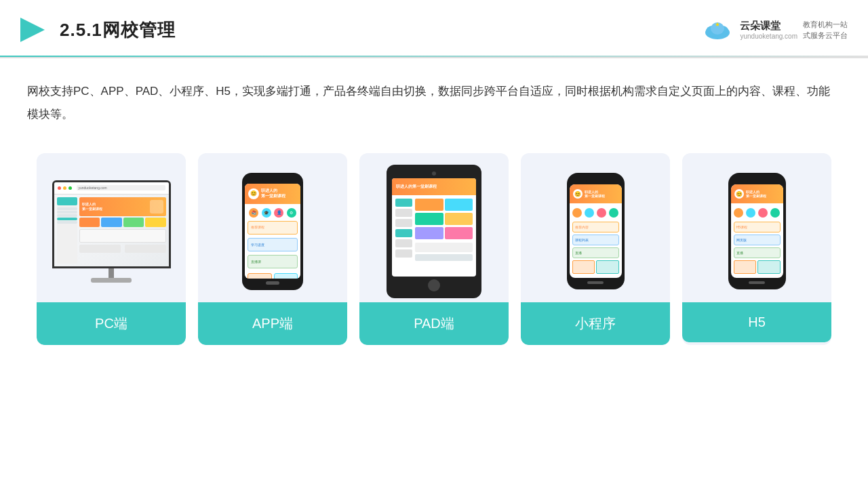 The width and height of the screenshot is (868, 488). I want to click on app-phone-illustration: 😊 职进人的第一堂刷课程 📚 🎓, so click(273, 232).